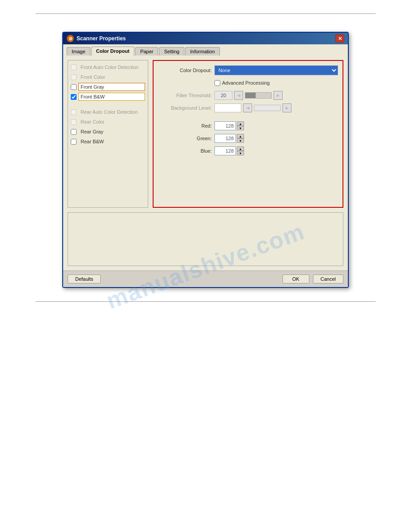  I want to click on blue-input, so click(225, 151).